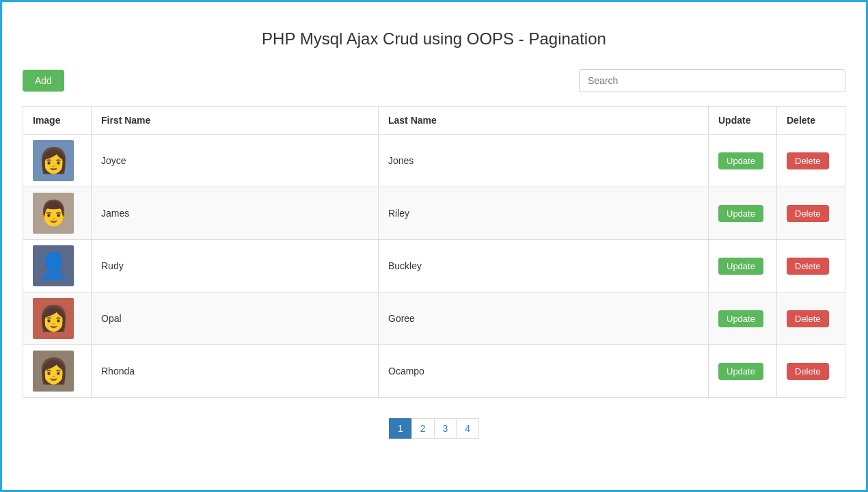 The height and width of the screenshot is (492, 868). What do you see at coordinates (401, 428) in the screenshot?
I see `page-button: 1` at bounding box center [401, 428].